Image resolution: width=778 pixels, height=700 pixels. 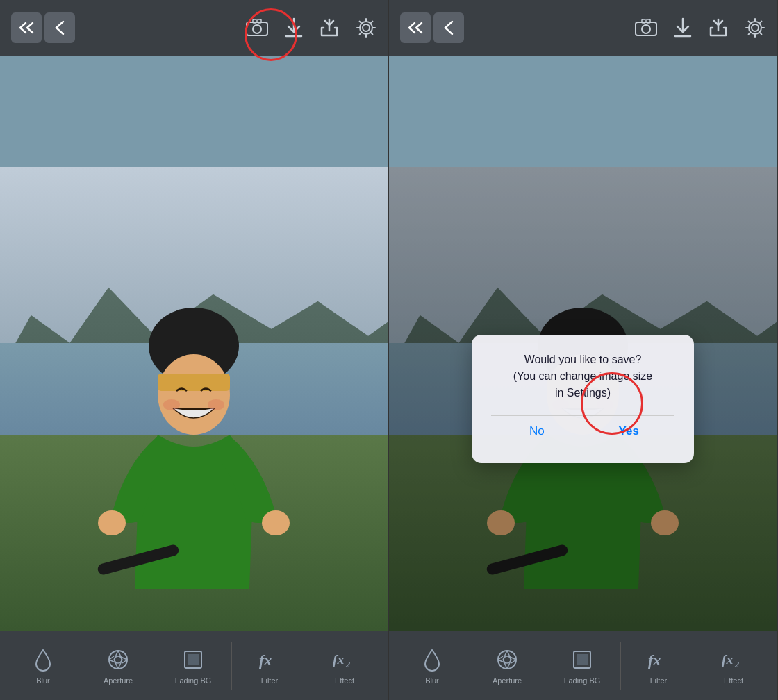 I want to click on aperture-label-left: Aperture, so click(x=118, y=681).